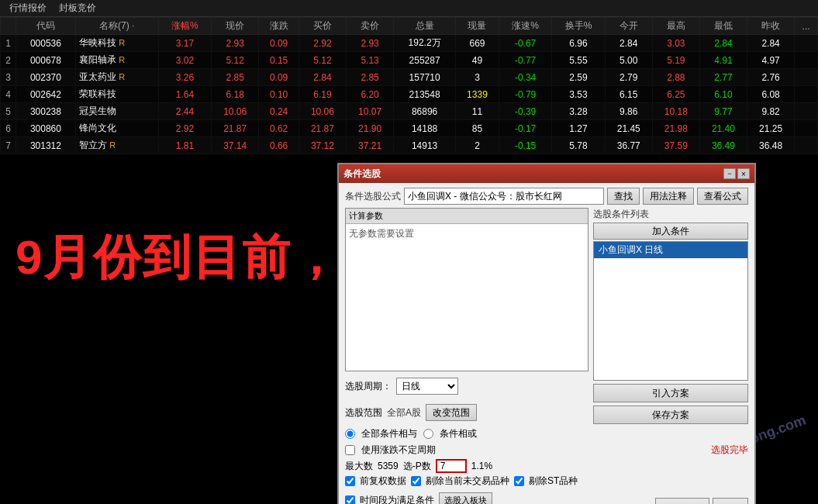 This screenshot has height=504, width=818. Describe the element at coordinates (185, 112) in the screenshot. I see `cell-pct: 2.44` at that location.